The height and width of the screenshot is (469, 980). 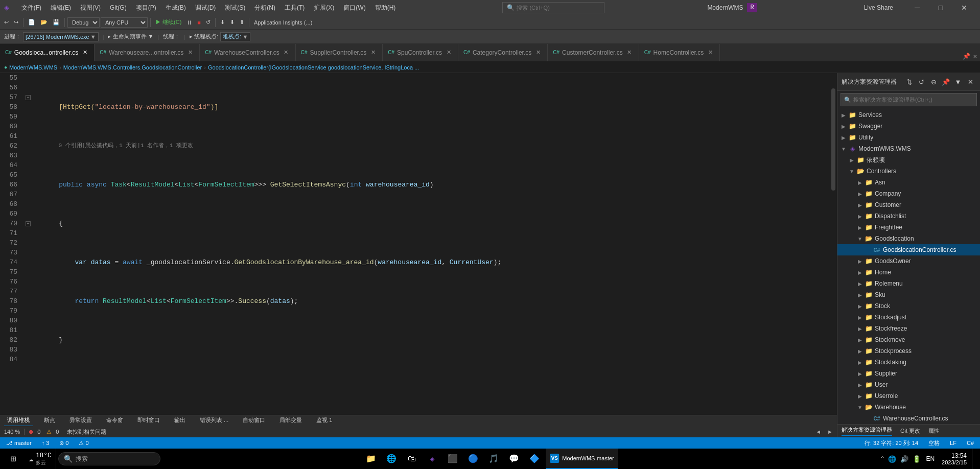 What do you see at coordinates (90, 8) in the screenshot?
I see `menu-view: 视图(V)` at bounding box center [90, 8].